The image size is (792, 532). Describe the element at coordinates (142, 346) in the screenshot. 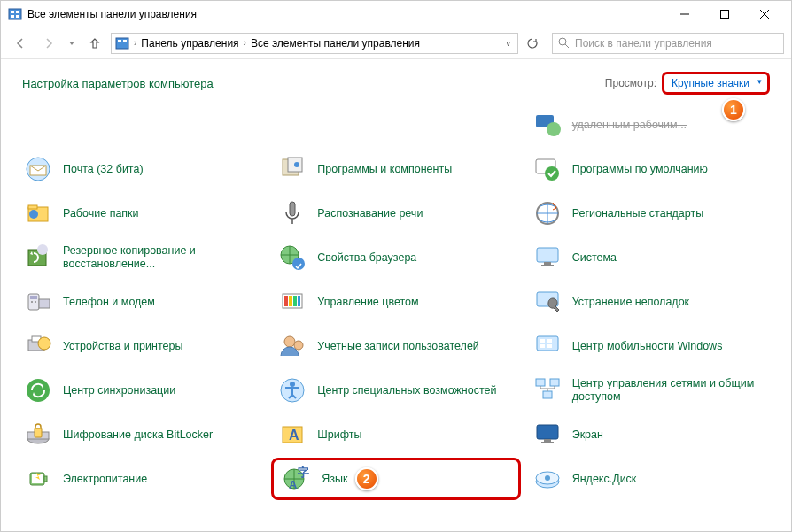

I see `grid-item-devices-printers: Устройства и принтеры` at that location.